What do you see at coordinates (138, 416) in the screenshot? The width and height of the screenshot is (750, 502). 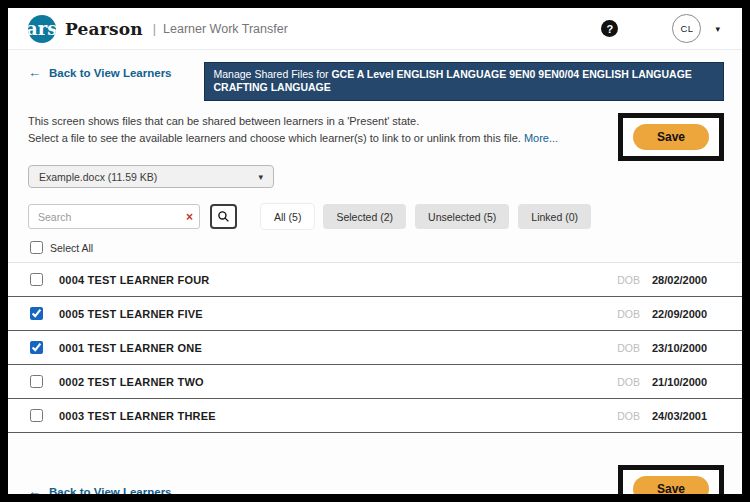 I see `learner-name: 0003 TEST LEARNER THREE` at bounding box center [138, 416].